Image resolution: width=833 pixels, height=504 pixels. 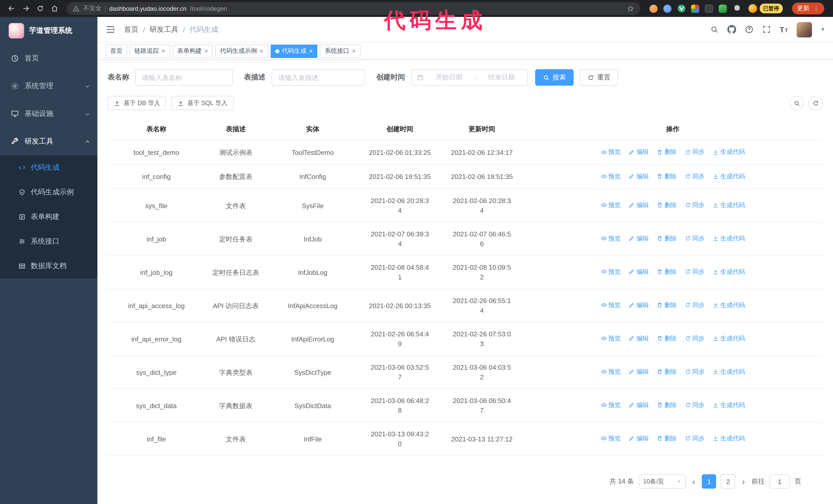 I want to click on sidebar-item-codegen-example: 代码生成示例, so click(x=49, y=192).